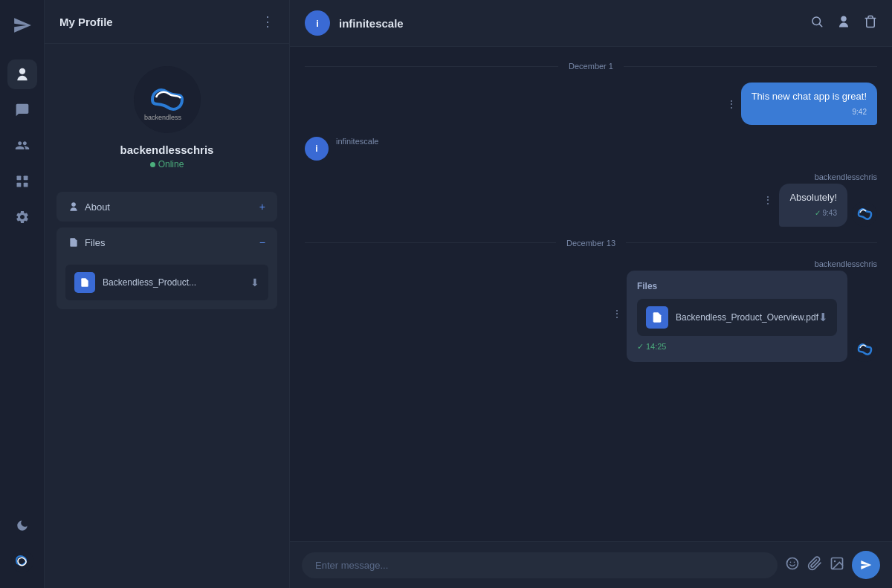  Describe the element at coordinates (813, 198) in the screenshot. I see `message-text-2: Absolutely!` at that location.